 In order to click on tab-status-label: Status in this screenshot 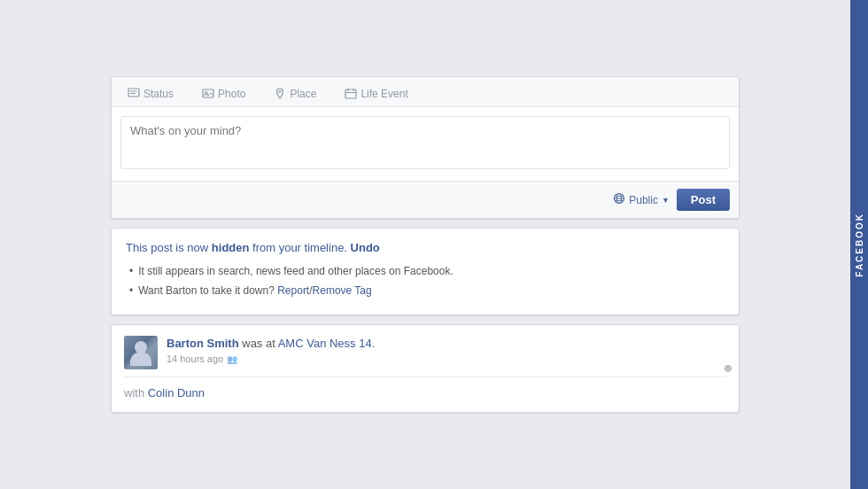, I will do `click(159, 94)`.